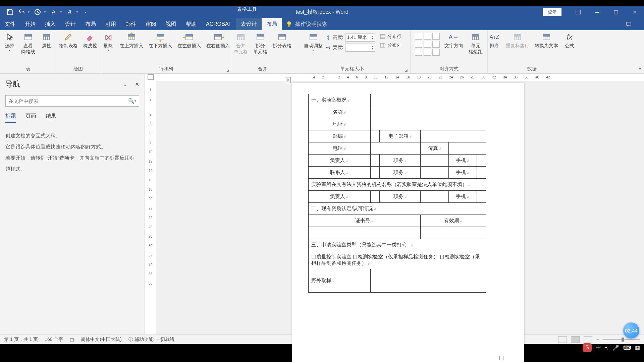 This screenshot has height=362, width=644. What do you see at coordinates (108, 42) in the screenshot?
I see `delete-button: 删除▼` at bounding box center [108, 42].